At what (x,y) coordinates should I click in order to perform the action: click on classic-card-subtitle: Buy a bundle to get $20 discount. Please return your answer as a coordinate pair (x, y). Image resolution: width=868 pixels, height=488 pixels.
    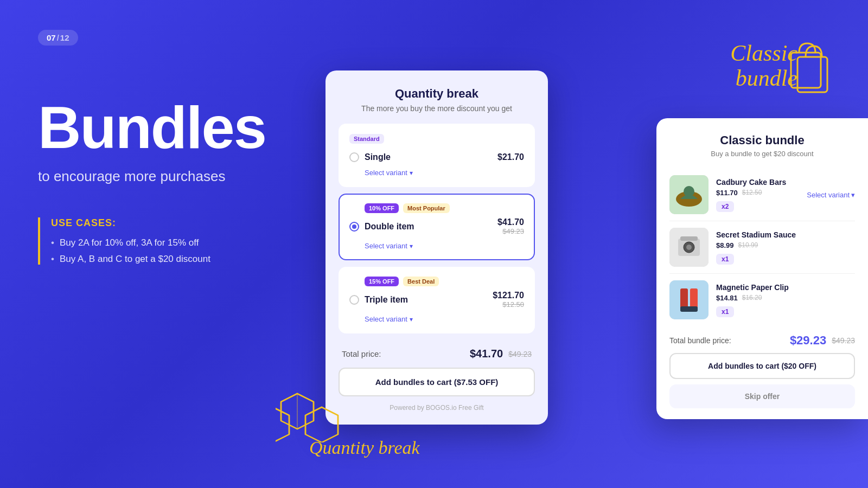
    Looking at the image, I should click on (762, 154).